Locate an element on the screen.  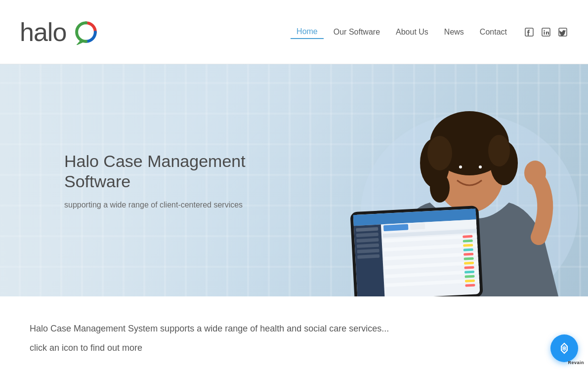
facebook-icon is located at coordinates (529, 32).